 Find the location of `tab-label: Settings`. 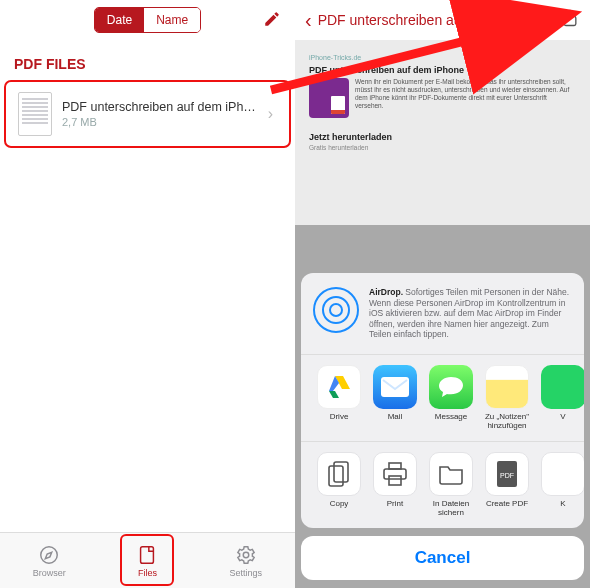

tab-label: Settings is located at coordinates (246, 573).